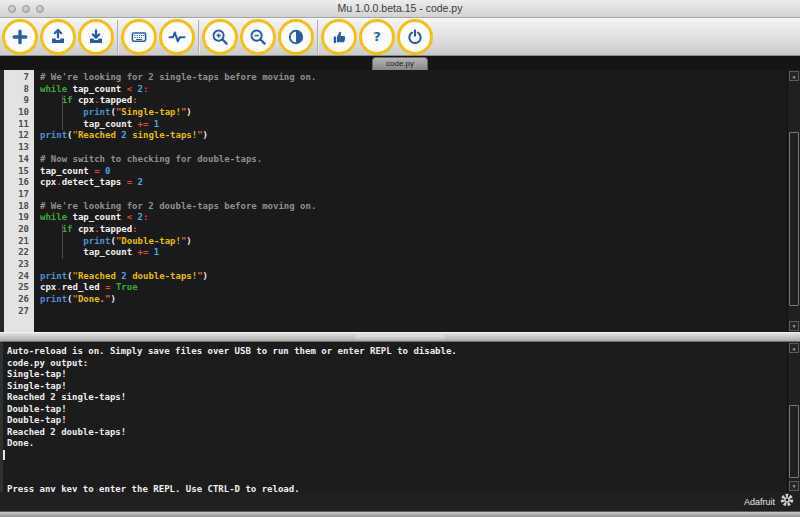 The image size is (800, 517). What do you see at coordinates (400, 337) in the screenshot?
I see `pane-splitter` at bounding box center [400, 337].